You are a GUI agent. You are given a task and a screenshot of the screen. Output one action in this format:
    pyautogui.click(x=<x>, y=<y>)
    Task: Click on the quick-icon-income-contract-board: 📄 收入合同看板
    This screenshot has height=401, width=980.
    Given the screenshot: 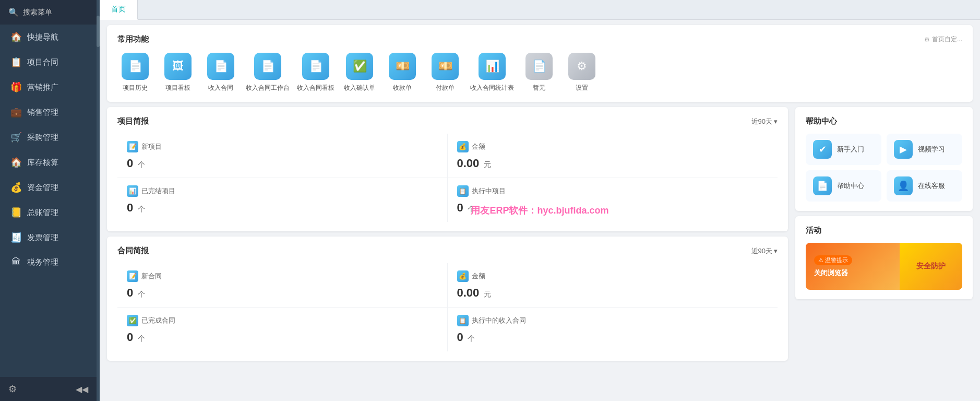 What is the action you would take?
    pyautogui.click(x=316, y=73)
    